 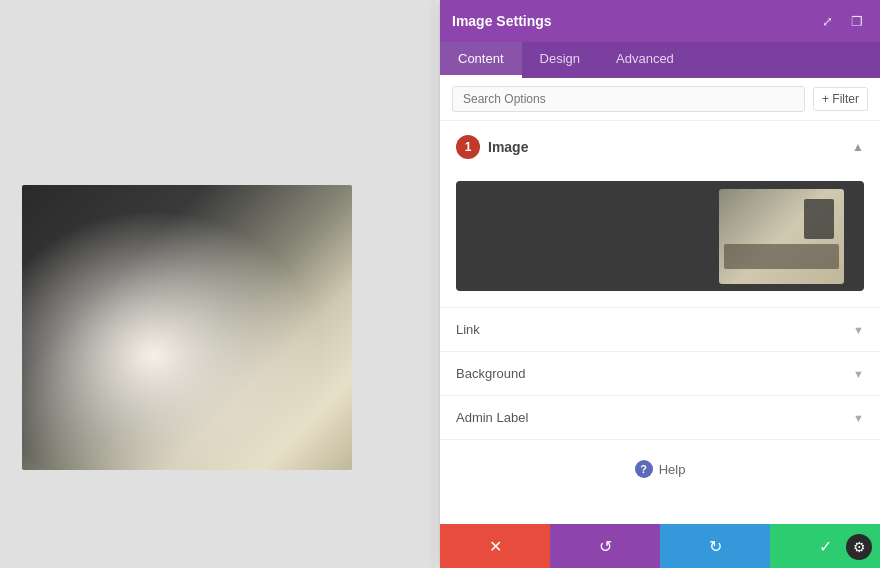 What do you see at coordinates (660, 418) in the screenshot?
I see `admin-label-section-header: Admin Label ▼` at bounding box center [660, 418].